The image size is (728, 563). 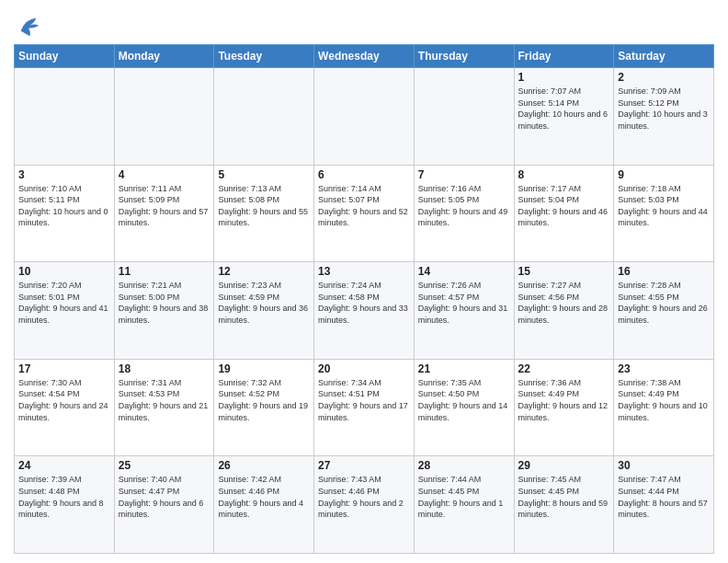 I want to click on day-info: Sunrise: 7:47 AM Sunset: 4:44 PM Dayligh…, so click(x=664, y=497).